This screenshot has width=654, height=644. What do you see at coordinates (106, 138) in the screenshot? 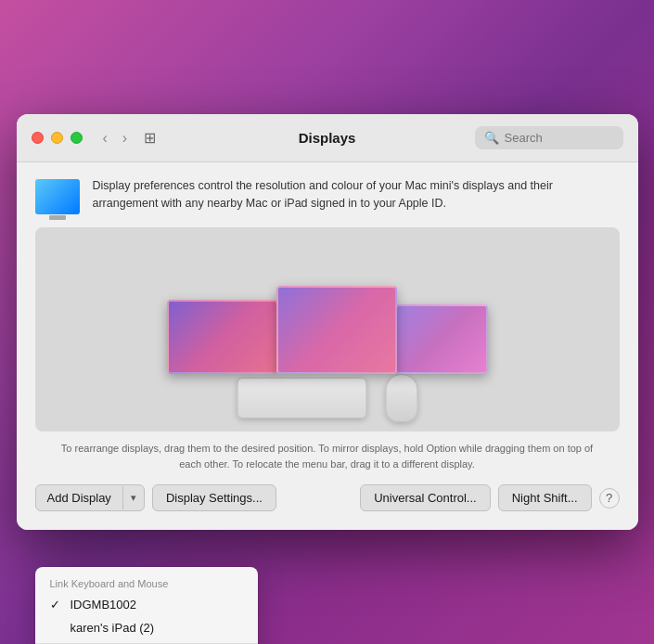
I see `back-button: ‹` at bounding box center [106, 138].